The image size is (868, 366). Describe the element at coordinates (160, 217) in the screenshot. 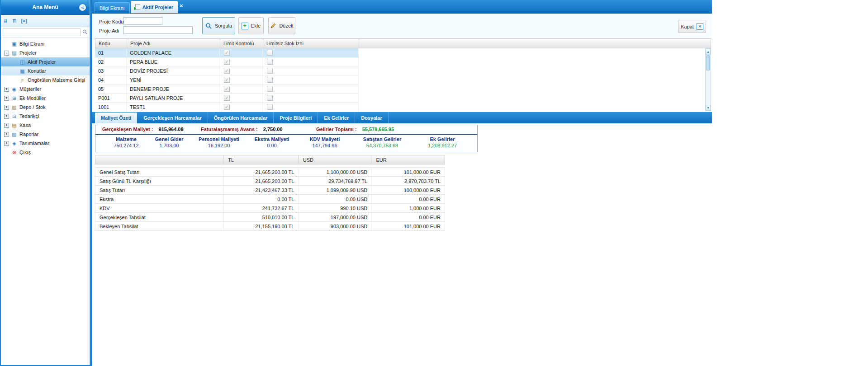

I see `currency-row-label: Gerçekleşen Tahsilat` at that location.